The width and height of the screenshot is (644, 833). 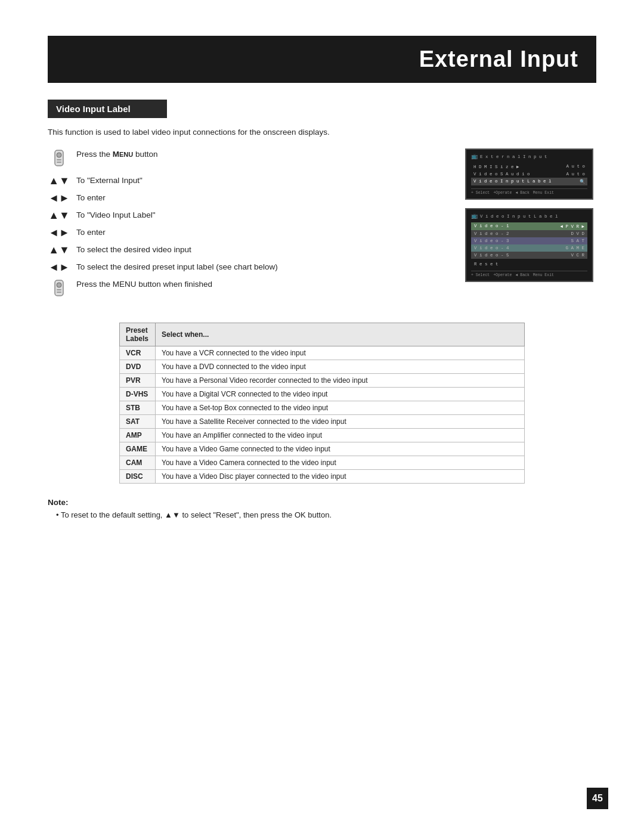 What do you see at coordinates (530, 274) in the screenshot?
I see `screen2-bottom-bar: + Select +Operate ◄ Back Menu Exit` at bounding box center [530, 274].